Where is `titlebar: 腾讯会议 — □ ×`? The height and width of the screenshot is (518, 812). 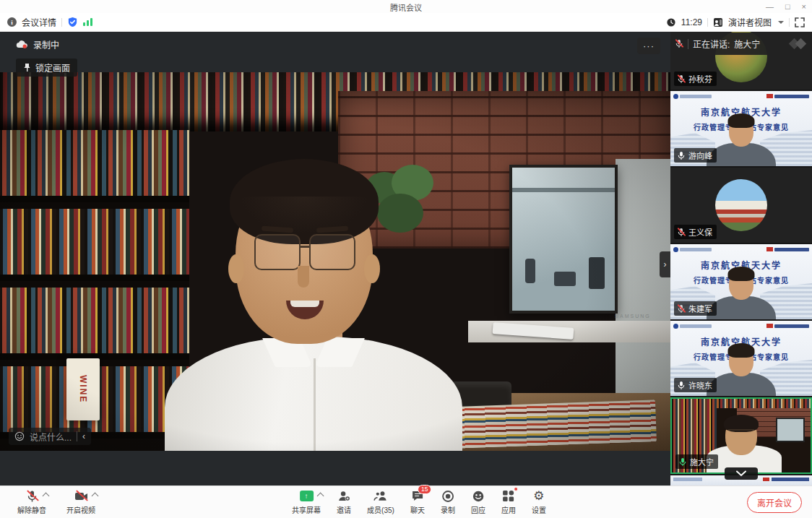 titlebar: 腾讯会议 — □ × is located at coordinates (406, 7).